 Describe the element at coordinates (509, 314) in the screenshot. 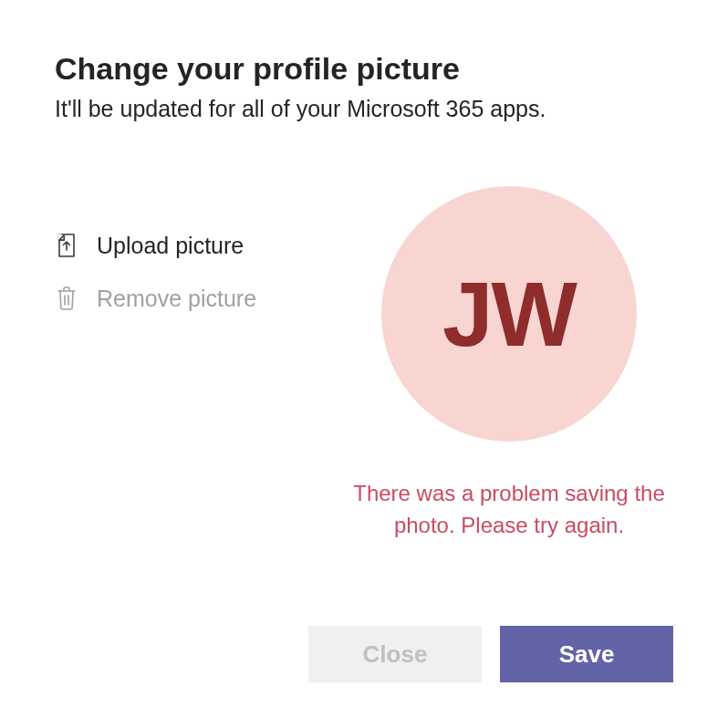

I see `avatar-initials: JW` at that location.